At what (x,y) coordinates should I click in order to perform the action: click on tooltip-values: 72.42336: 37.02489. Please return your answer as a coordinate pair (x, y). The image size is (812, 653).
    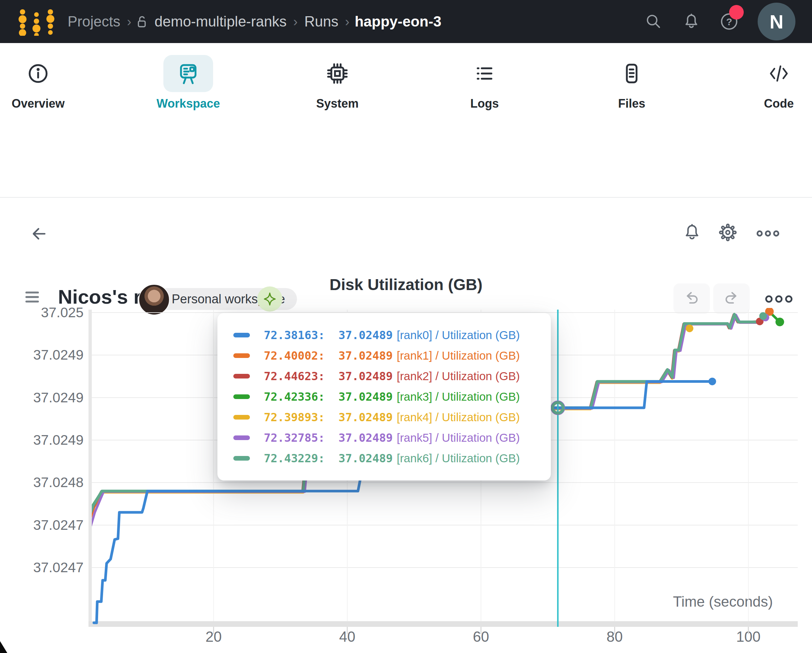
    Looking at the image, I should click on (328, 397).